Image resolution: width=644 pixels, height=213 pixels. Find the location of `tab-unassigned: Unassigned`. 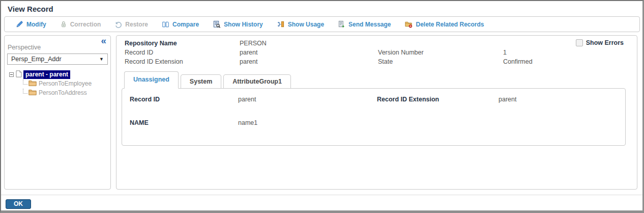

tab-unassigned: Unassigned is located at coordinates (152, 80).